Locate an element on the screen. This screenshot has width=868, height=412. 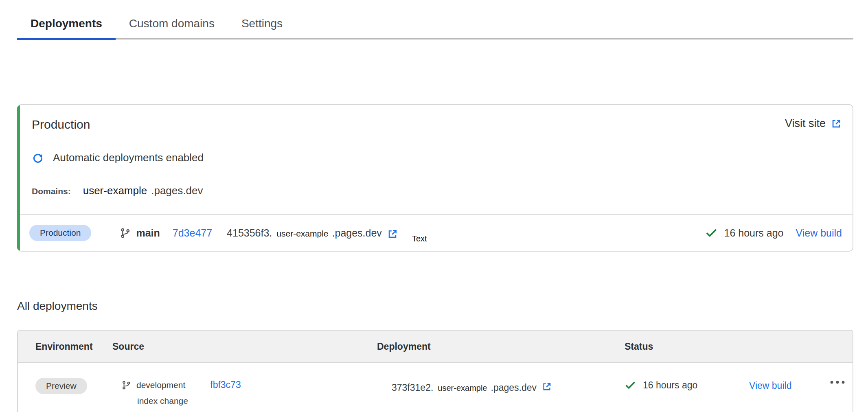
tab-settings-label: Settings is located at coordinates (262, 24).